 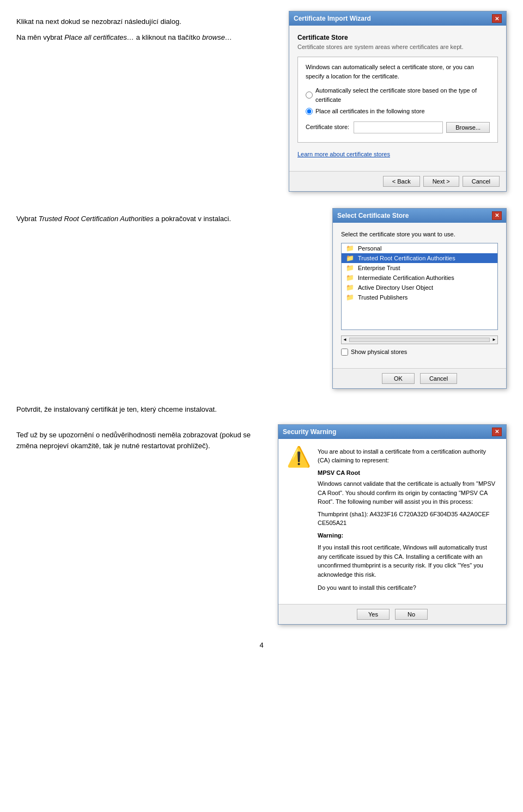 I want to click on folder-icon-intermediate, so click(x=350, y=278).